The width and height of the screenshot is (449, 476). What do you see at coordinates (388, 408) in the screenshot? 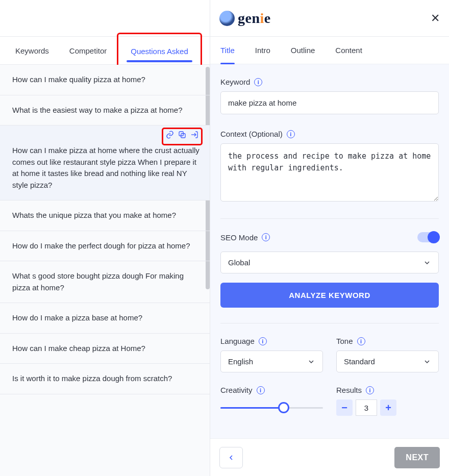
I see `results-stepper: − 3 +` at bounding box center [388, 408].